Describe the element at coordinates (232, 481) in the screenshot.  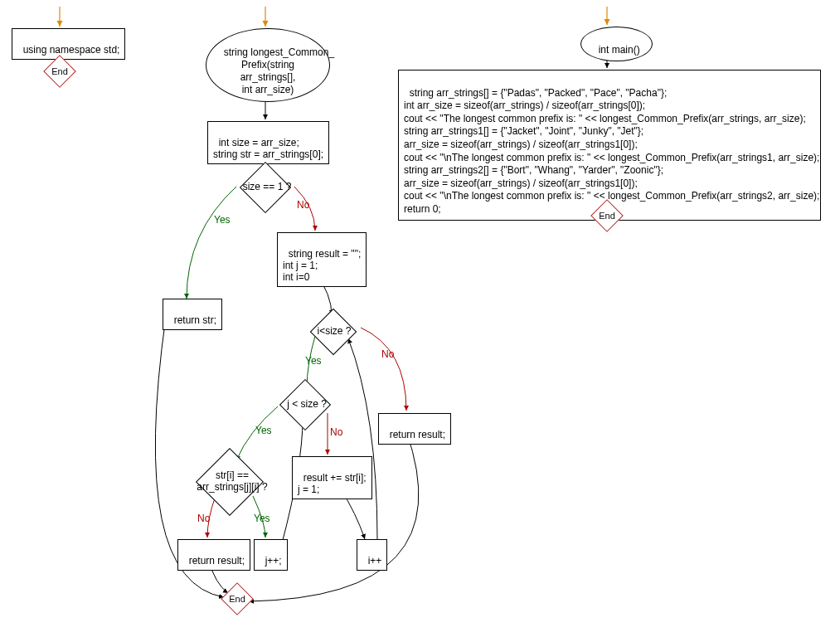
I see `decision-label: str[i] == arr_strings[j][i] ?` at that location.